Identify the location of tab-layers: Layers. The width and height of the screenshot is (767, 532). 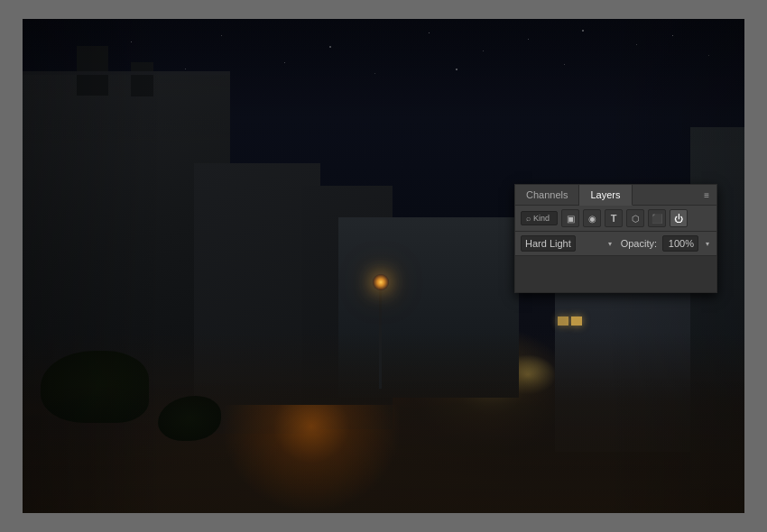
(605, 195).